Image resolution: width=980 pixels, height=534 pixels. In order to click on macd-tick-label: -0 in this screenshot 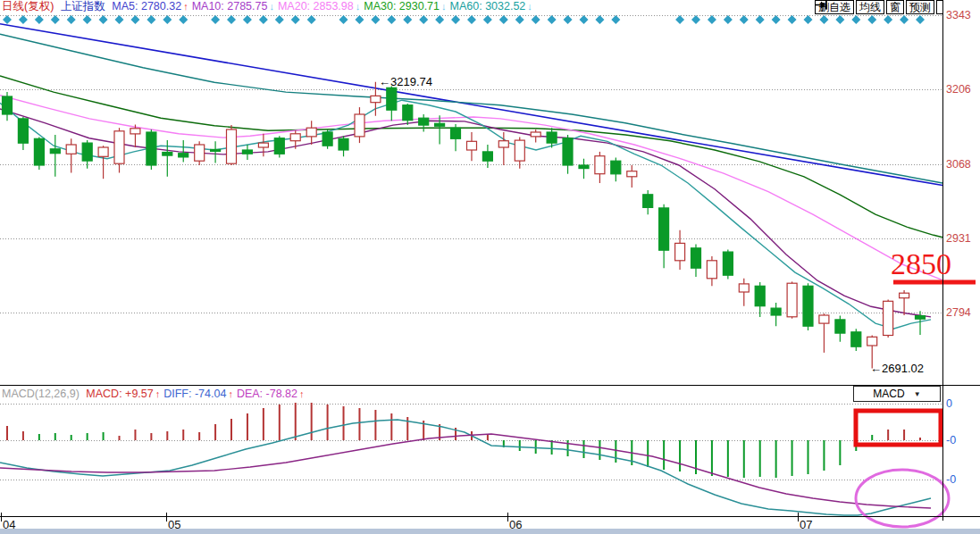, I will do `click(951, 480)`.